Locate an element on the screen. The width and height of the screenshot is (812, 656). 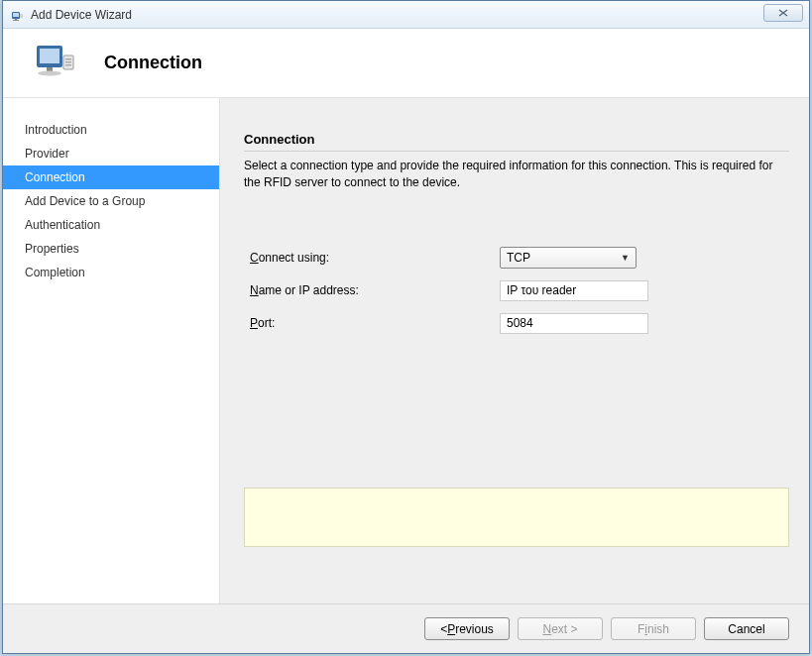
window-title: Add Device Wizard is located at coordinates (81, 15).